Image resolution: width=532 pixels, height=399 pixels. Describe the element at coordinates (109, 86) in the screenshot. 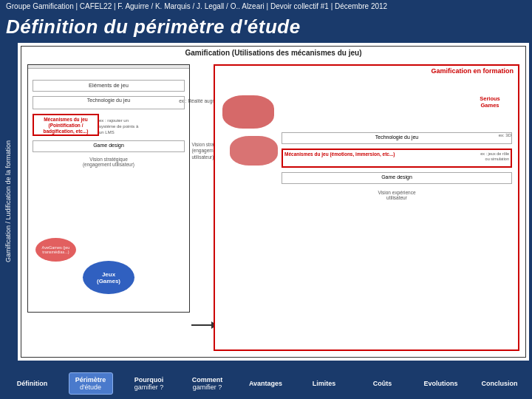

I see `elements-section: Eléments de jeu` at that location.